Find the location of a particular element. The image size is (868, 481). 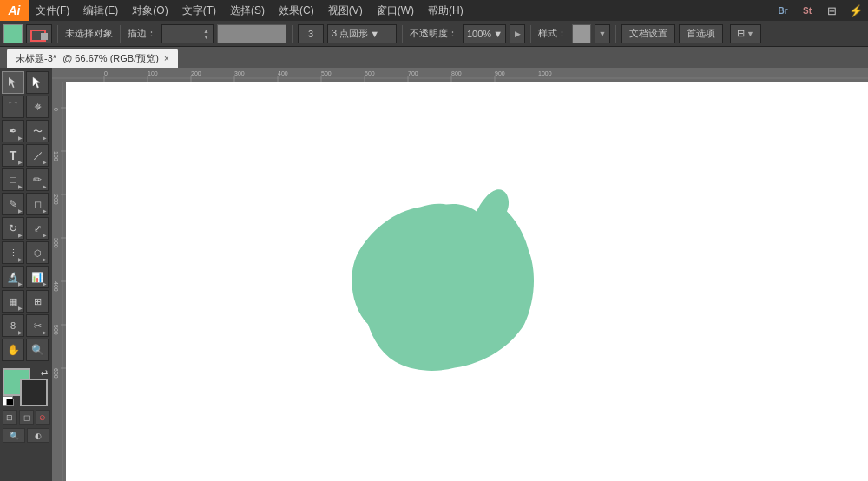

menu-help: 帮助(H) is located at coordinates (446, 10).